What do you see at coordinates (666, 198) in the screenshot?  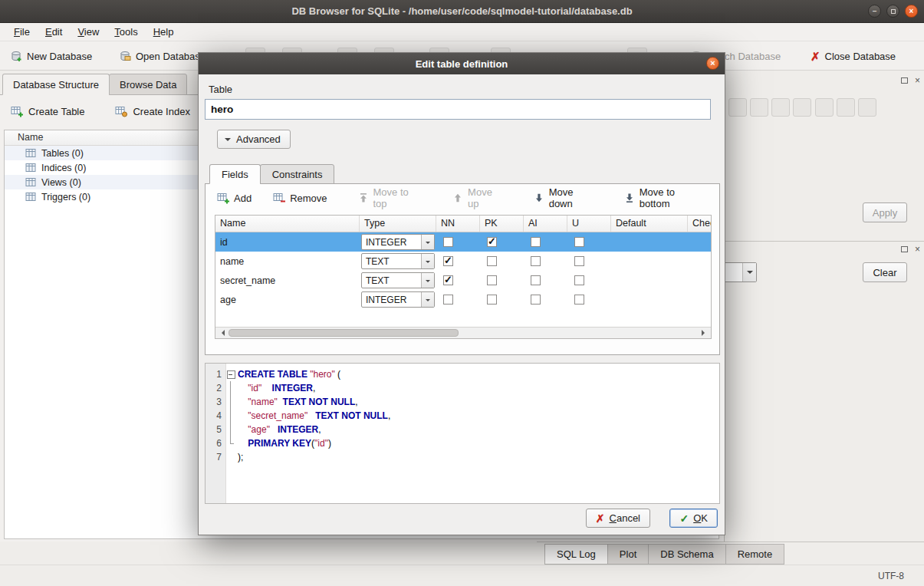 I see `move-to-bottom-button: Move to bottom` at bounding box center [666, 198].